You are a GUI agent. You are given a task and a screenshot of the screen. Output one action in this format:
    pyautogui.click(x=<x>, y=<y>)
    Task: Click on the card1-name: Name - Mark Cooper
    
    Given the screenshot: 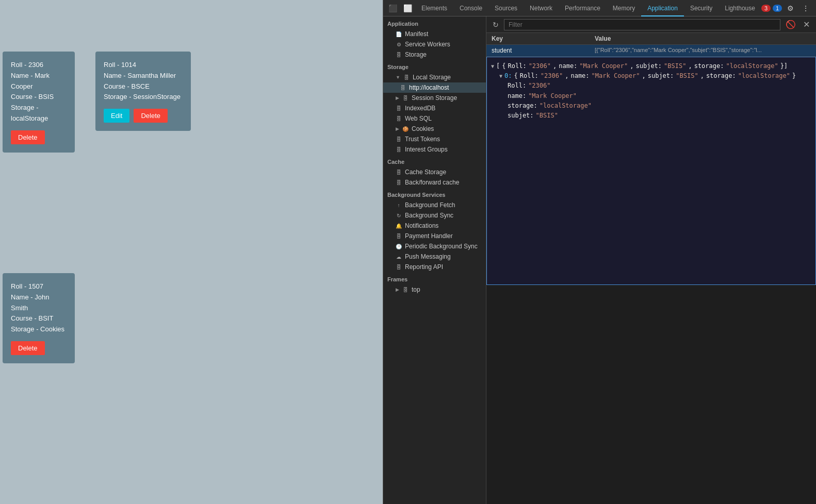 What is the action you would take?
    pyautogui.click(x=39, y=81)
    